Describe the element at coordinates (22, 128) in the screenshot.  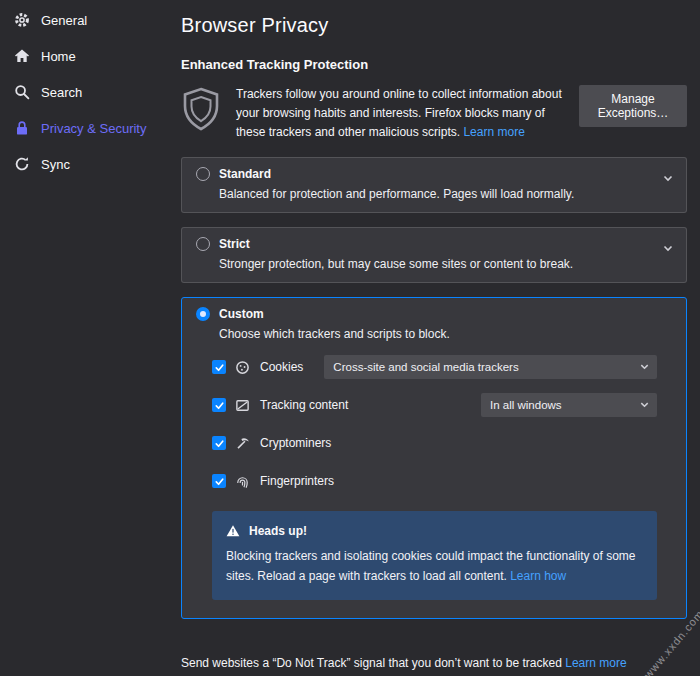
I see `lock-icon` at that location.